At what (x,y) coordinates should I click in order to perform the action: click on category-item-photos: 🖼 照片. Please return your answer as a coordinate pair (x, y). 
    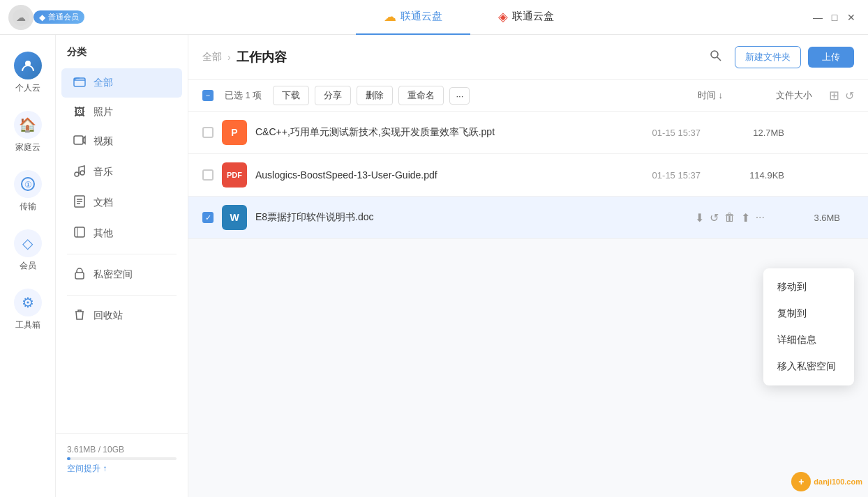
    Looking at the image, I should click on (121, 112).